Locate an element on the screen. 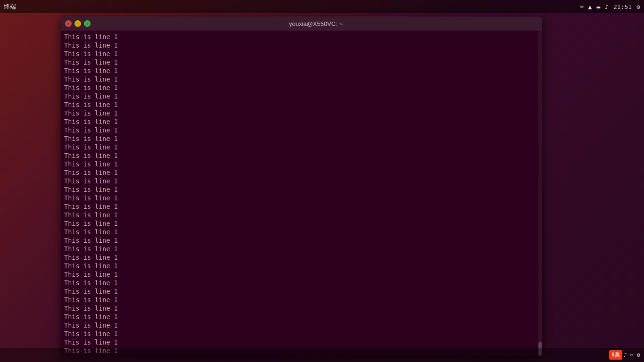  system-bar-left: 终端 is located at coordinates (10, 7).